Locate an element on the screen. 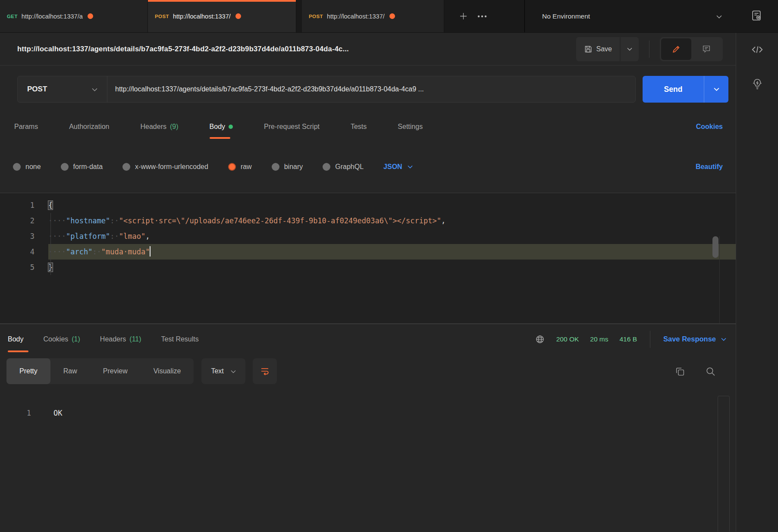 The image size is (778, 532). save-icon is located at coordinates (588, 49).